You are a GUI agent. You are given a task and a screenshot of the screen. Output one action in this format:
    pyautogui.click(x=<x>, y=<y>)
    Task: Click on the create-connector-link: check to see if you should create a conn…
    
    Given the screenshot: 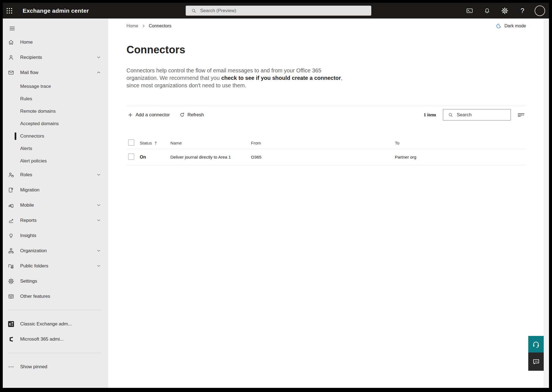 What is the action you would take?
    pyautogui.click(x=281, y=78)
    